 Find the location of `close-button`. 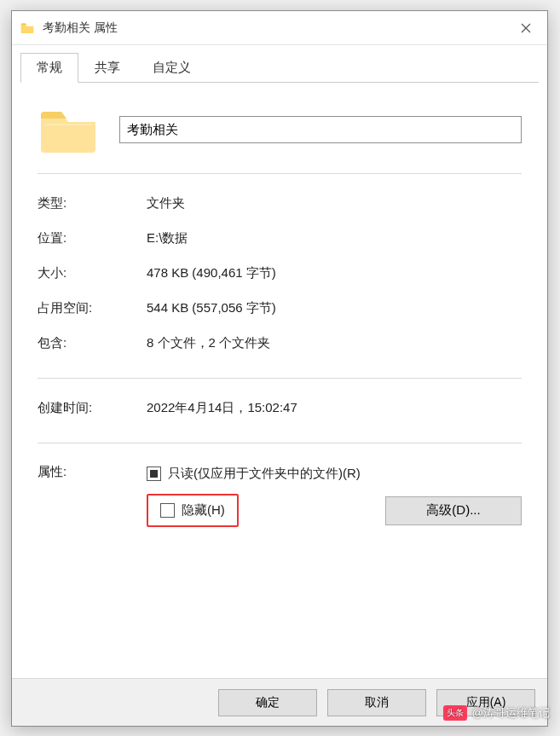

close-button is located at coordinates (526, 28).